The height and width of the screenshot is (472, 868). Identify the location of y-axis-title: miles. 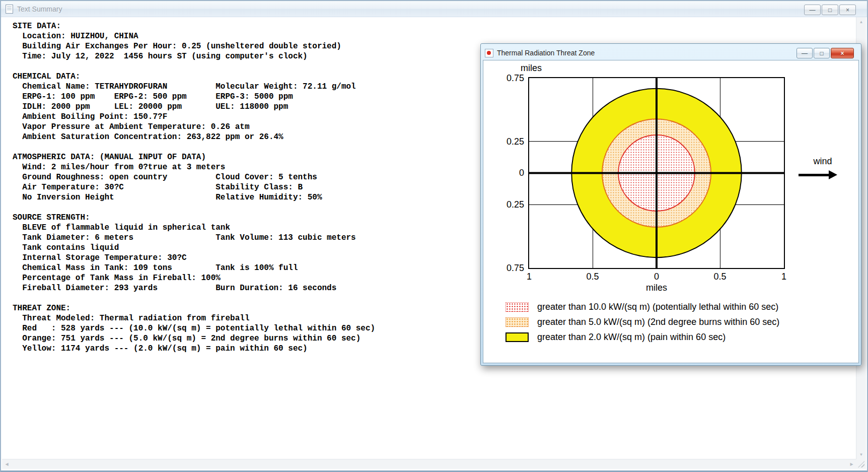
(531, 69).